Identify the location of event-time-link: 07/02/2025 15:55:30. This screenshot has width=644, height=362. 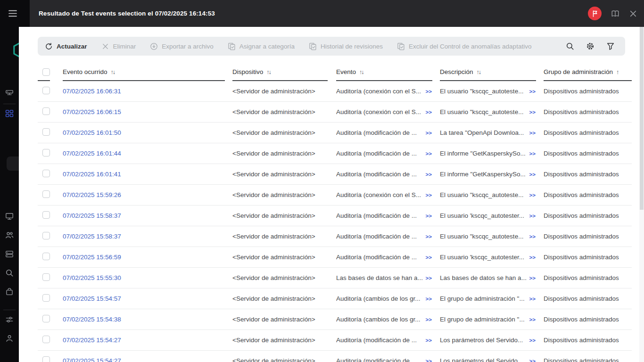
(92, 278).